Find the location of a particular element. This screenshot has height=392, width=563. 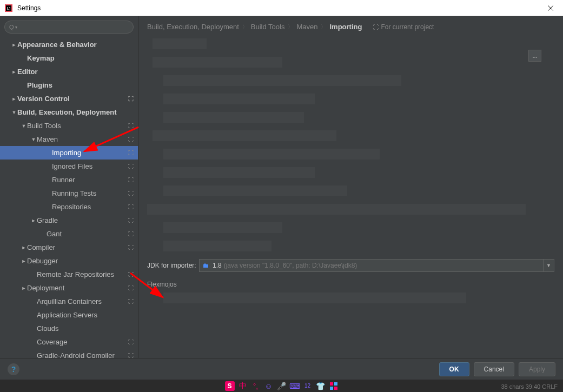

tree-item-remote-jar-repositories: Remote Jar Repositories⛶ is located at coordinates (69, 275).